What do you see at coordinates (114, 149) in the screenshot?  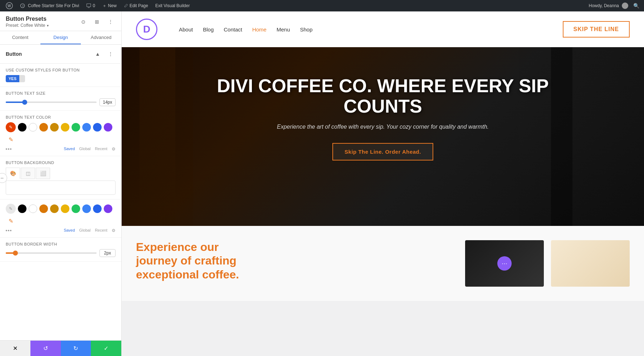 I see `color-settings-icon: ⚙` at bounding box center [114, 149].